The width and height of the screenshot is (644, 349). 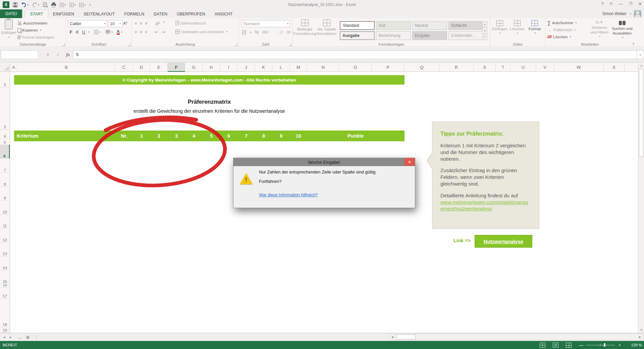 What do you see at coordinates (640, 337) in the screenshot?
I see `scroll-right-icon: ▶` at bounding box center [640, 337].